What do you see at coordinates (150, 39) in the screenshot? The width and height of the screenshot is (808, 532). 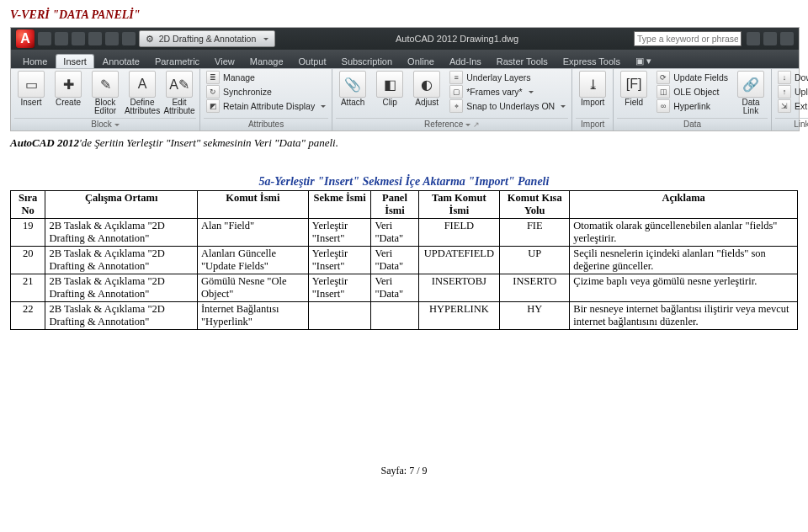 I see `gear-icon: ⚙` at bounding box center [150, 39].